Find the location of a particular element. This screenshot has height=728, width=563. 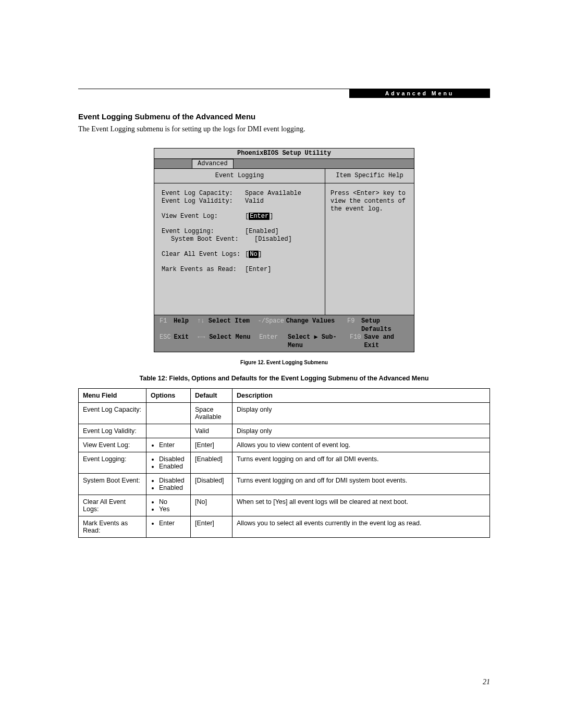

bios-menubar: Advanced is located at coordinates (284, 164).